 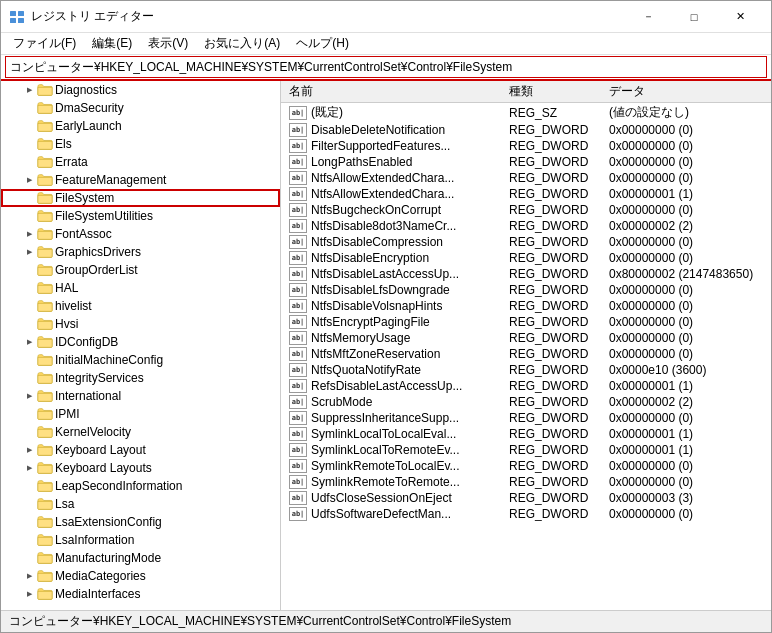 What do you see at coordinates (526, 306) in the screenshot?
I see `table-row: ab|NtfsDisableVolsnapHintsREG_DWORD0x000…` at bounding box center [526, 306].